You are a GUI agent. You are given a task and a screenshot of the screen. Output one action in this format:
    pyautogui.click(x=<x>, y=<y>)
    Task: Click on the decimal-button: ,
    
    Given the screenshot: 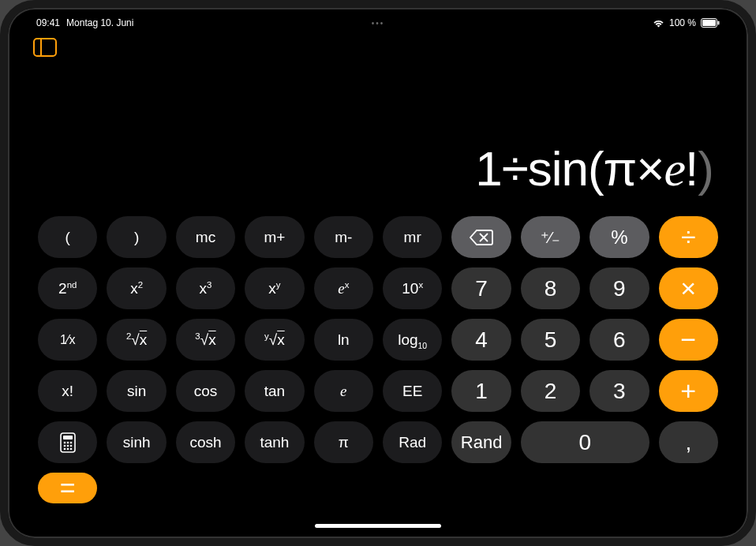 What is the action you would take?
    pyautogui.click(x=688, y=442)
    